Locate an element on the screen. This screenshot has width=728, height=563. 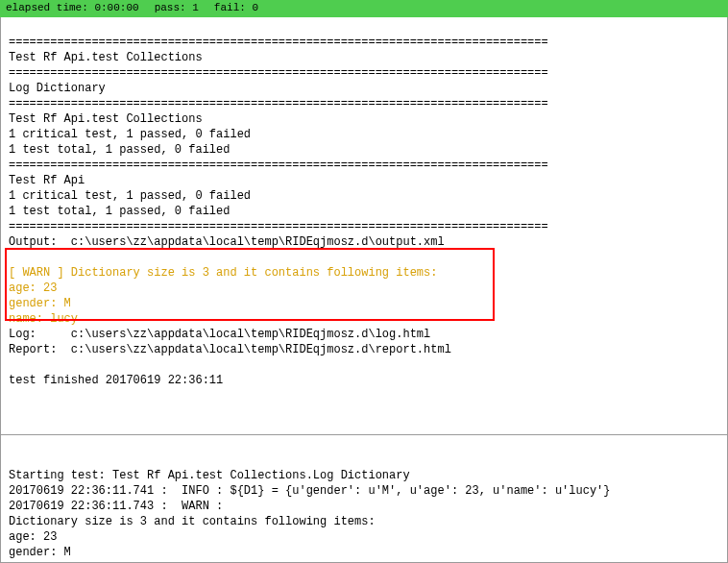
pass-count: pass: 1 is located at coordinates (177, 9).